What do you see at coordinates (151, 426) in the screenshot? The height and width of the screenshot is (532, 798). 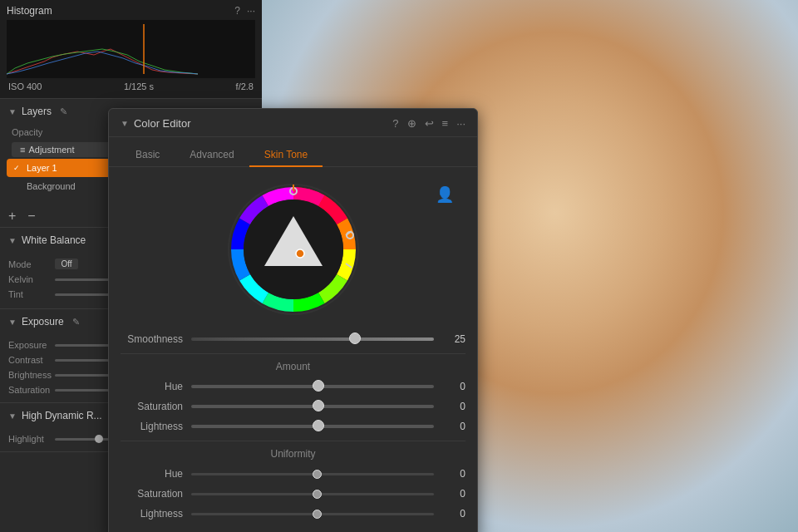 I see `amount-lightness-label: Lightness` at bounding box center [151, 426].